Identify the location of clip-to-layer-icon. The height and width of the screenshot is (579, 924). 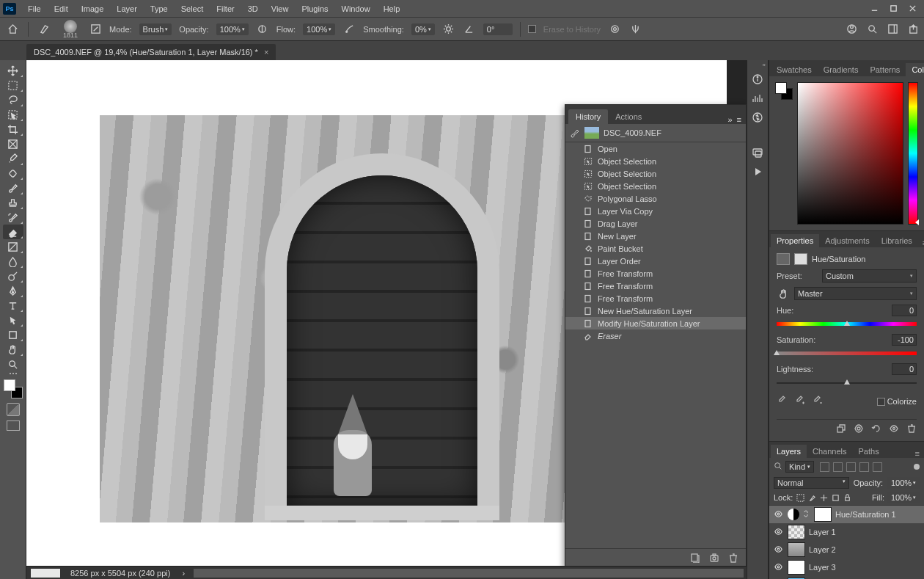
(841, 429).